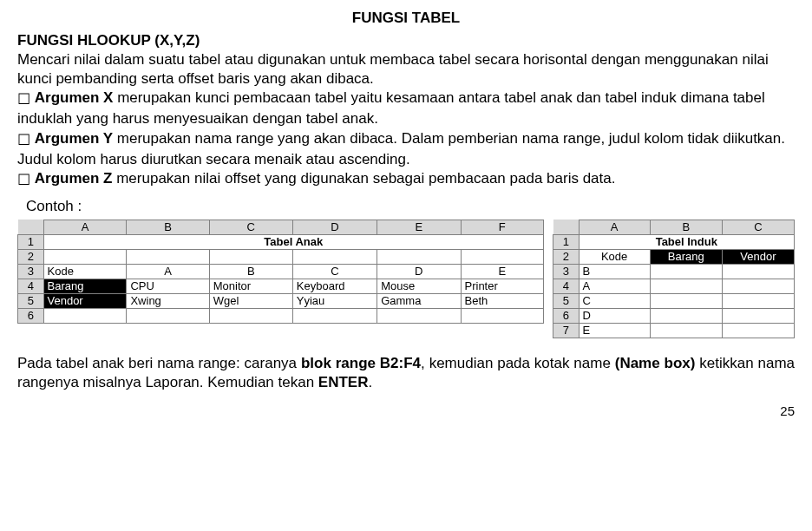 The width and height of the screenshot is (812, 531). Describe the element at coordinates (419, 286) in the screenshot. I see `cell: Mouse` at that location.